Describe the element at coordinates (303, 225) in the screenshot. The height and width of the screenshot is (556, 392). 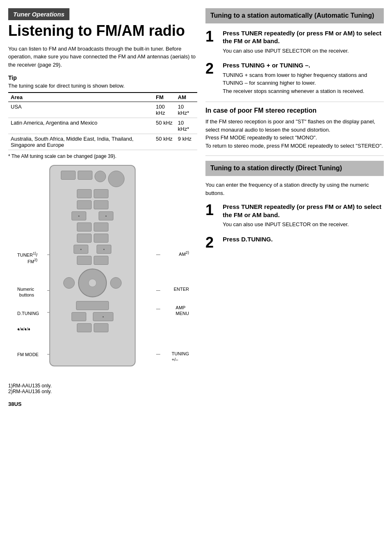
I see `direct-step-desc-1: You can also use INPUT SELECTOR on the r…` at that location.